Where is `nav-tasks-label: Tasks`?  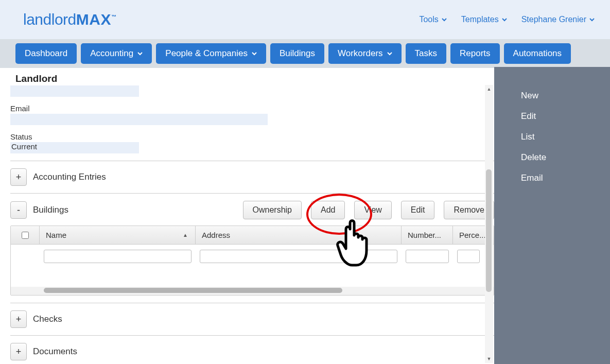
nav-tasks-label: Tasks is located at coordinates (426, 54).